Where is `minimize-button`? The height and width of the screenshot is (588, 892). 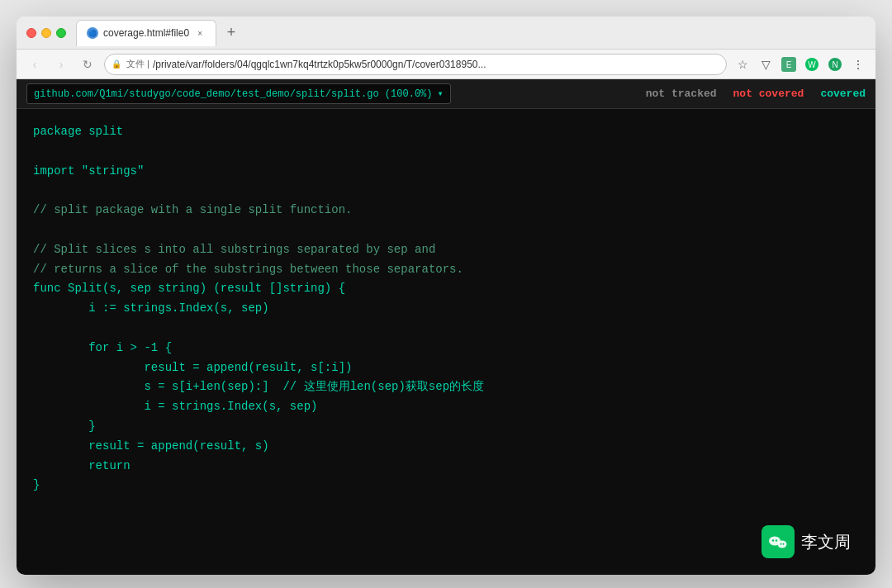 minimize-button is located at coordinates (46, 33).